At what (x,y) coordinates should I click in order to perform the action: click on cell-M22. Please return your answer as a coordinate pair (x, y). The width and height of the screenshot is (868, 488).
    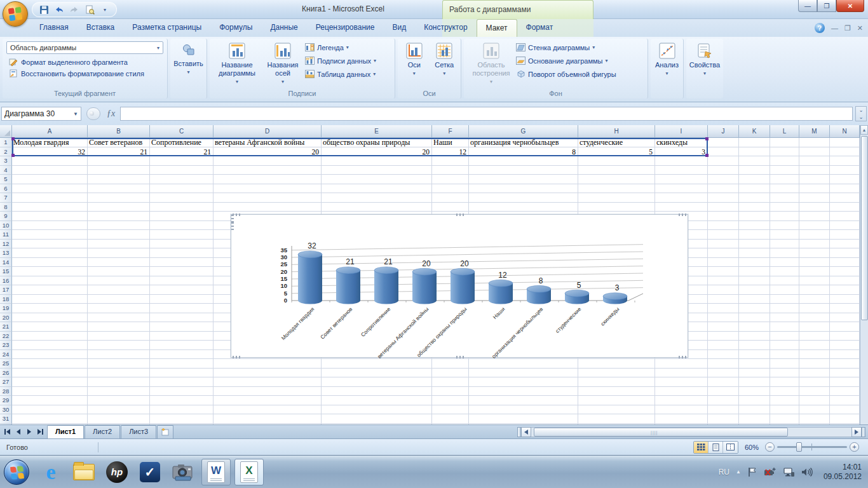
    Looking at the image, I should click on (815, 337).